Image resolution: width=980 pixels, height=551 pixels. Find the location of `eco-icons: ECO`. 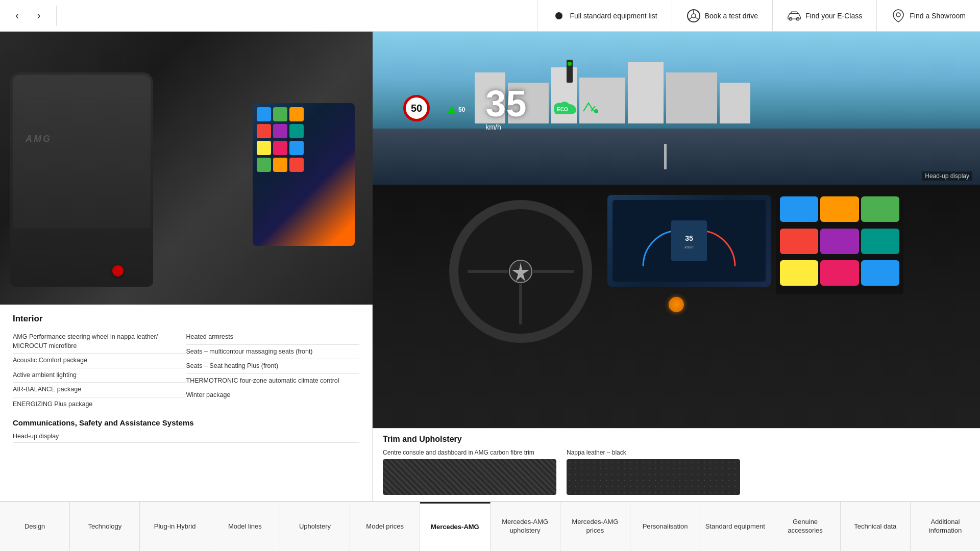

eco-icons: ECO is located at coordinates (577, 108).